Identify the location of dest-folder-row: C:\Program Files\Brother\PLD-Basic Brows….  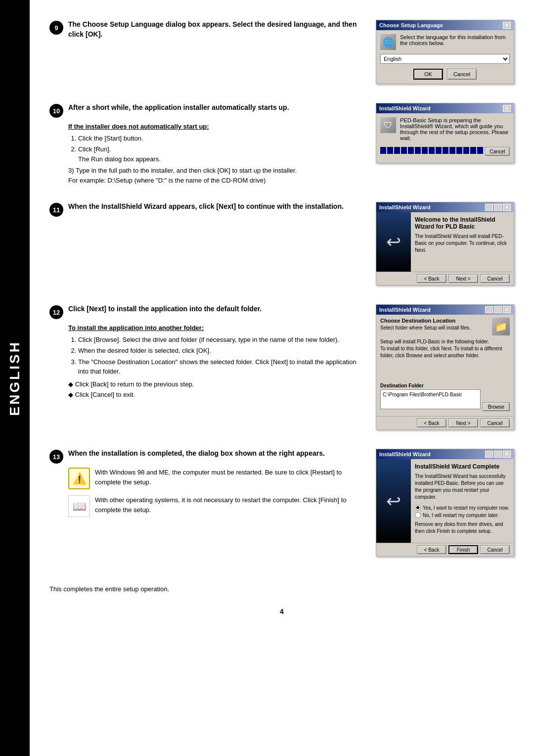
(445, 400).